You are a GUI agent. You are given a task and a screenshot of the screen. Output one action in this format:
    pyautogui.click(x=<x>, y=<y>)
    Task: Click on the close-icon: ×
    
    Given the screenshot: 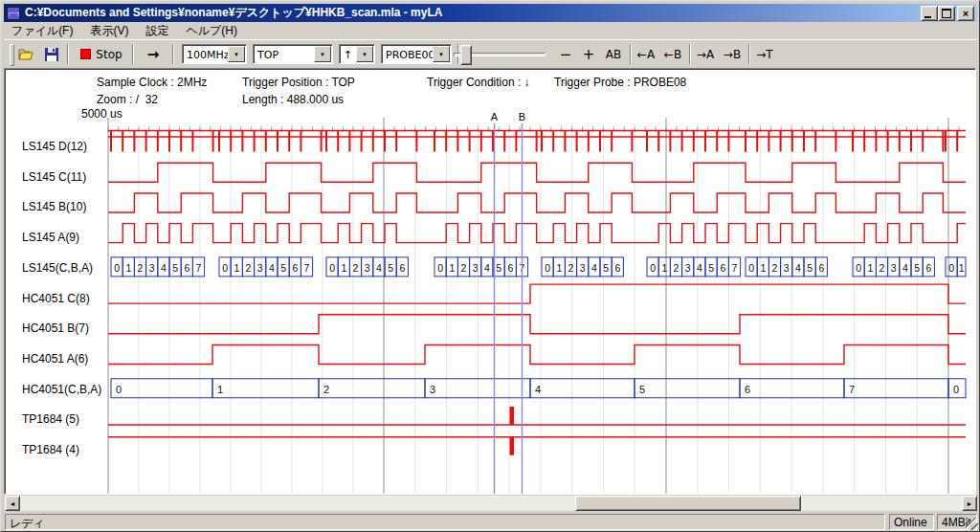 What is the action you would take?
    pyautogui.click(x=966, y=13)
    